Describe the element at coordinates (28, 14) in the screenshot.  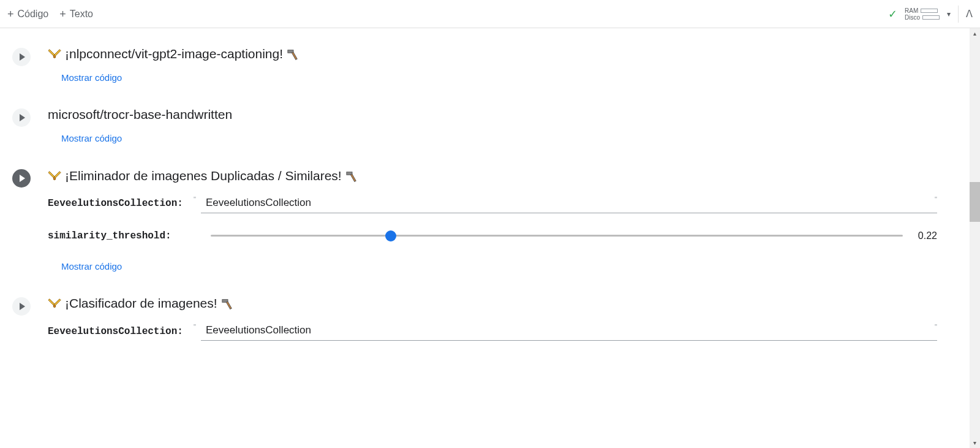
I see `add-code-button: + Código` at that location.